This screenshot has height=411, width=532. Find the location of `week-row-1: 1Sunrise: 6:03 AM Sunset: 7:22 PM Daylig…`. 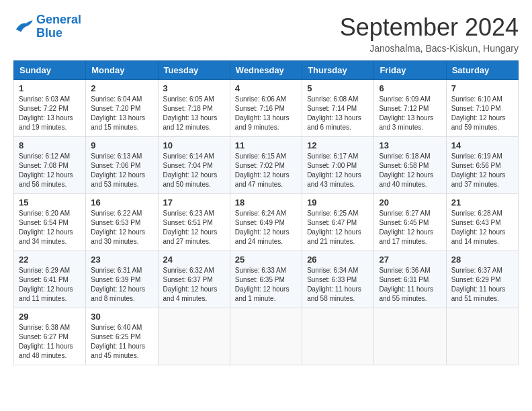

week-row-1: 1Sunrise: 6:03 AM Sunset: 7:22 PM Daylig… is located at coordinates (266, 109).